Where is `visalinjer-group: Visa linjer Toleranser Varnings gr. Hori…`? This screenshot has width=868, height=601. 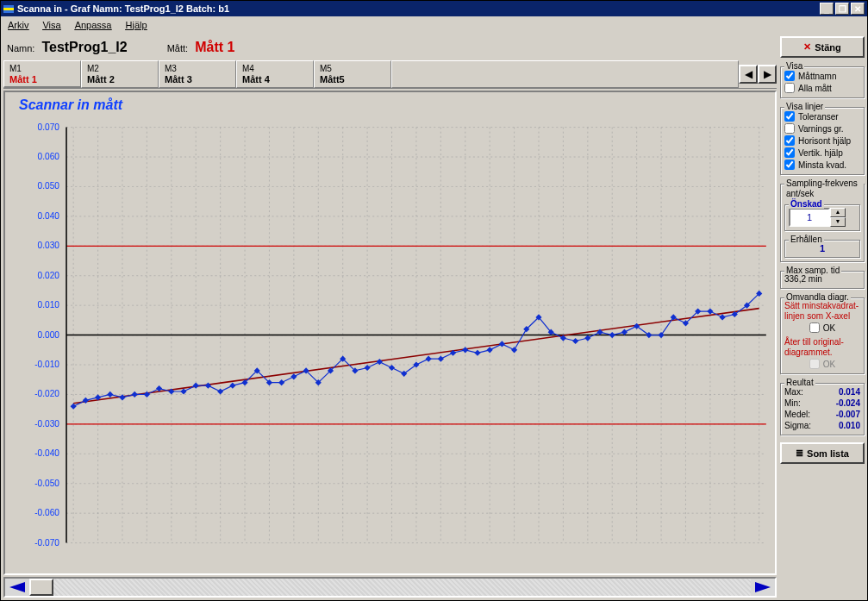 visalinjer-group: Visa linjer Toleranser Varnings gr. Hori… is located at coordinates (822, 141).